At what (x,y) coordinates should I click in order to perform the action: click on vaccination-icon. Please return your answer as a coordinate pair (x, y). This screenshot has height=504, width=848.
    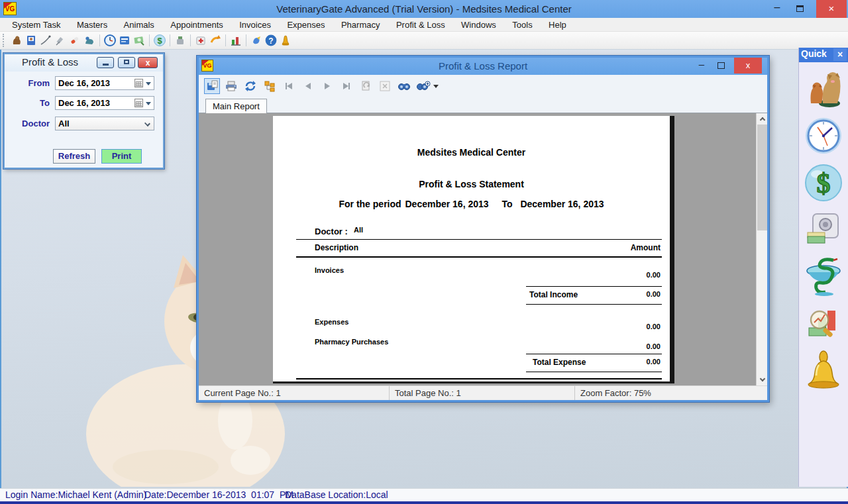
    Looking at the image, I should click on (60, 40).